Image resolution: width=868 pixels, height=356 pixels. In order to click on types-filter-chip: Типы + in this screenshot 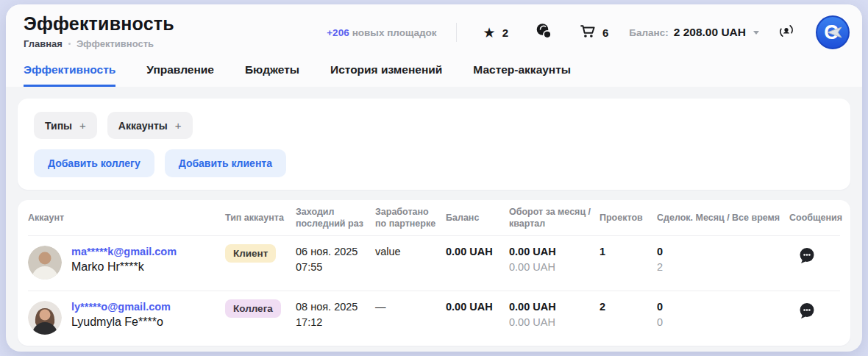, I will do `click(65, 125)`.